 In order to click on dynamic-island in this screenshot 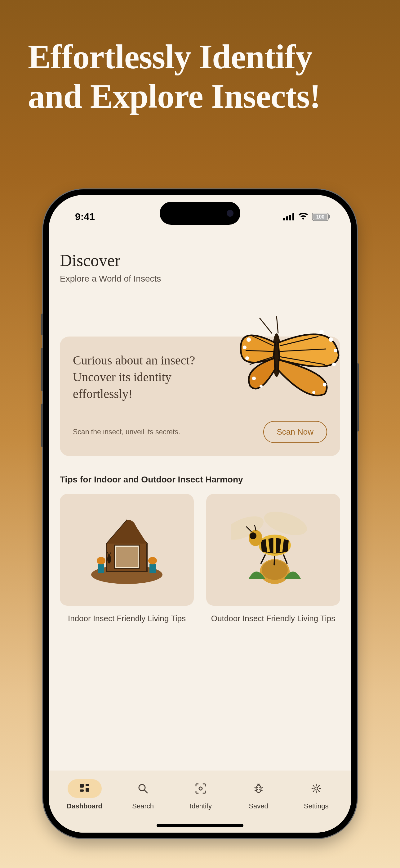, I will do `click(200, 213)`.